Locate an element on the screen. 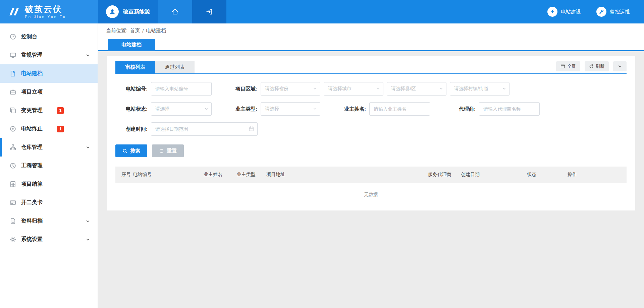  search-button: 搜索 is located at coordinates (131, 151).